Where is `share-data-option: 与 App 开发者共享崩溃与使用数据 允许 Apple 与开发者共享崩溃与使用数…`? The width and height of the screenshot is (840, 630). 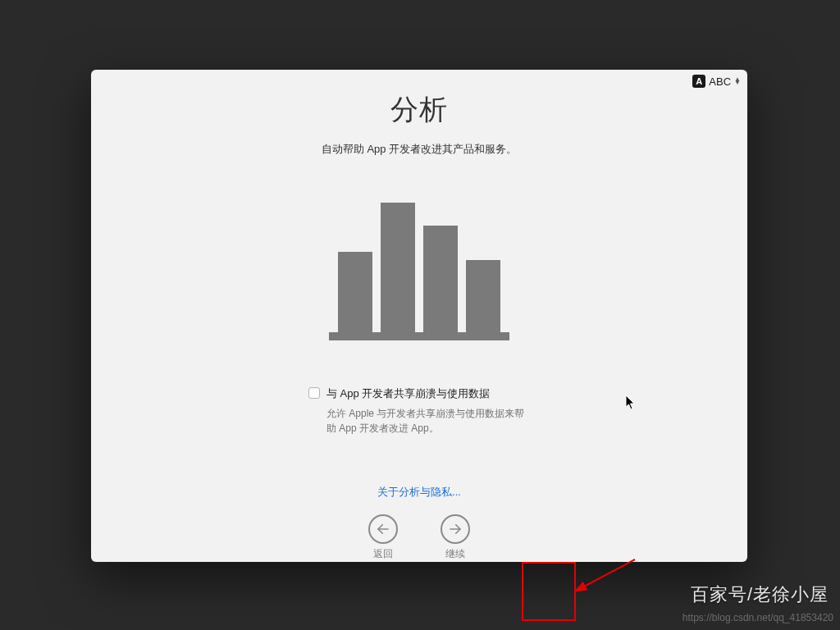
share-data-option: 与 App 开发者共享崩溃与使用数据 允许 Apple 与开发者共享崩溃与使用数… is located at coordinates (419, 411).